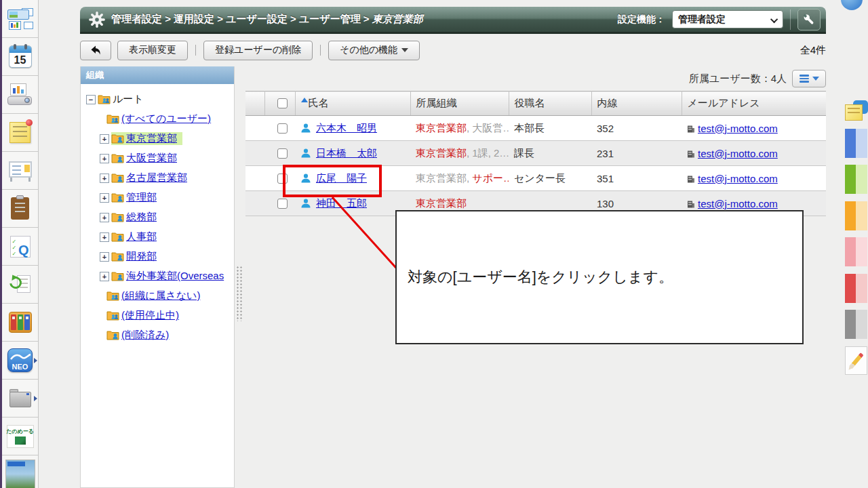 The image size is (868, 488). Describe the element at coordinates (809, 20) in the screenshot. I see `settings-wrench-button` at that location.